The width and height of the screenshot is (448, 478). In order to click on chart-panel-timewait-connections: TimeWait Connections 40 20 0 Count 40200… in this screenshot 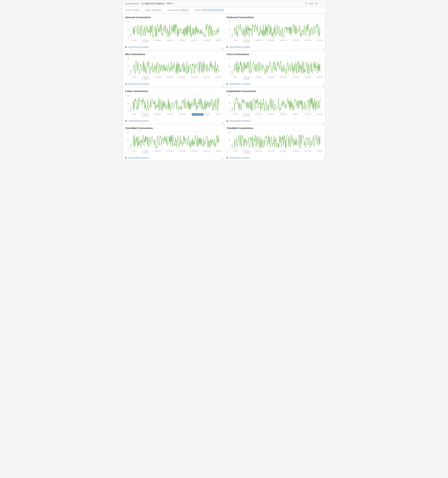, I will do `click(275, 143)`.